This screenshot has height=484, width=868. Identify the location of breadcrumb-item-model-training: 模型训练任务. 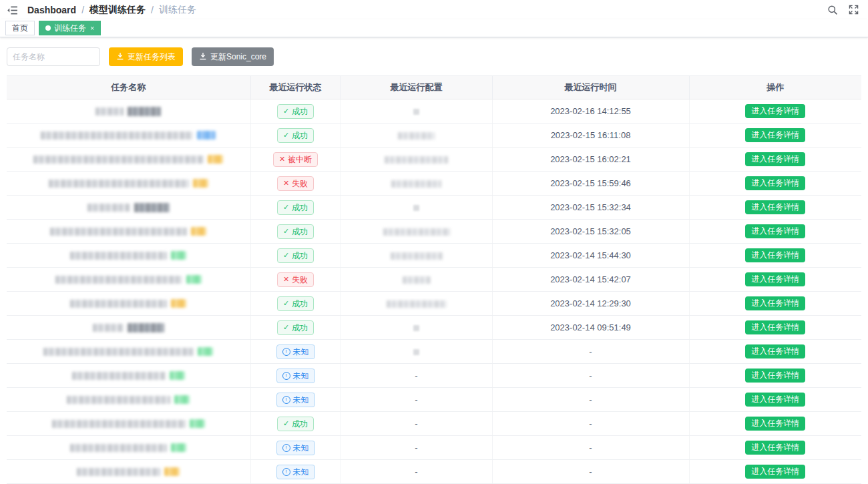
(118, 10).